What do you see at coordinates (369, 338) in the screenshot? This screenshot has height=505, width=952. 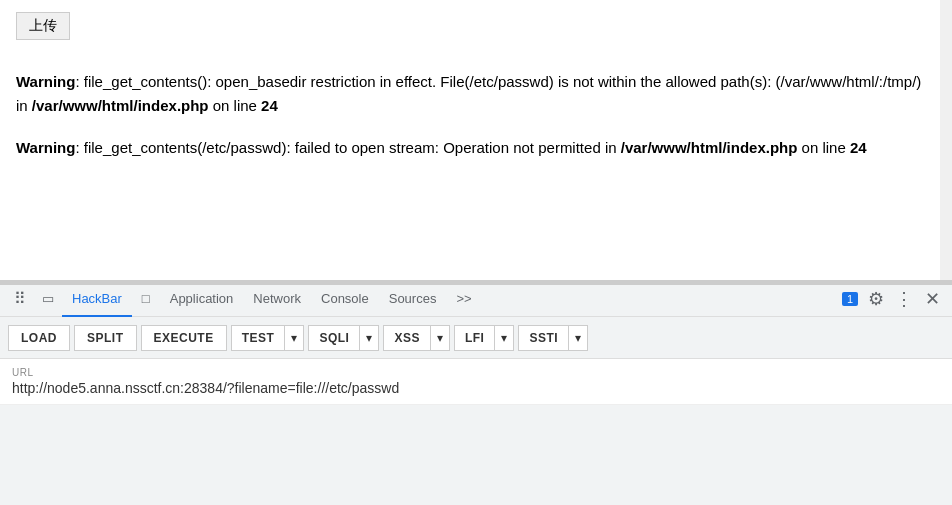 I see `hackbar-sqli-arrow: ▾` at bounding box center [369, 338].